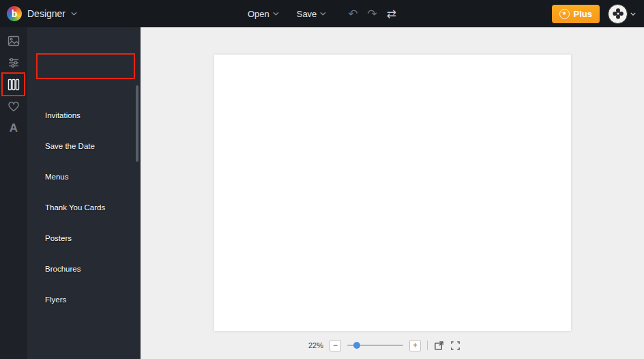 The height and width of the screenshot is (359, 644). I want to click on rail-item-image, so click(14, 41).